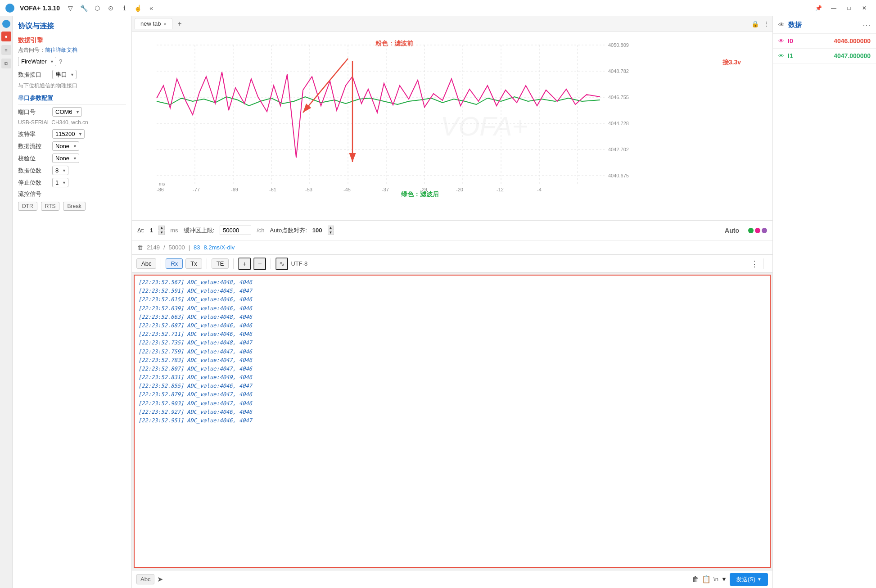  Describe the element at coordinates (781, 56) in the screenshot. I see `channel-i1-eye: 👁` at that location.